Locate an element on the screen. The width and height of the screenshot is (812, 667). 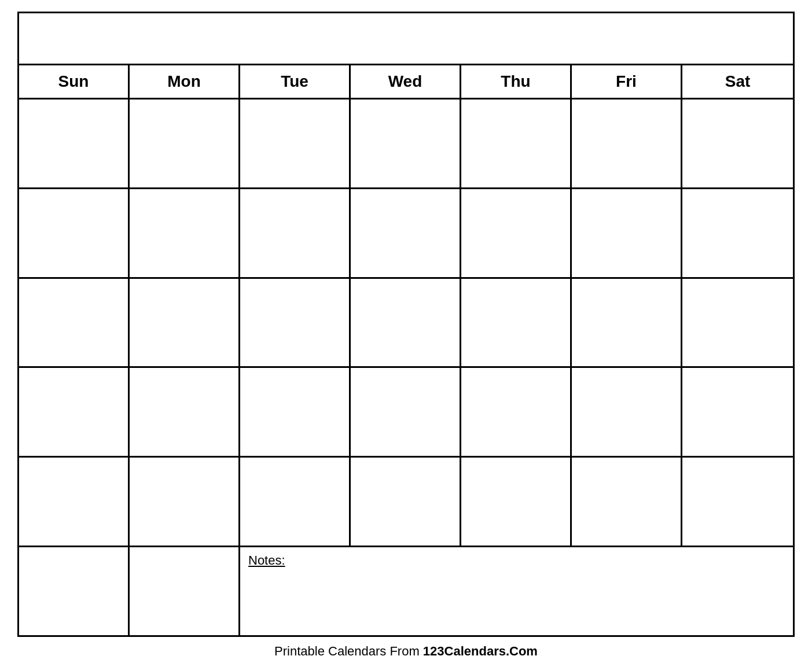
cell-r2-sat is located at coordinates (737, 233).